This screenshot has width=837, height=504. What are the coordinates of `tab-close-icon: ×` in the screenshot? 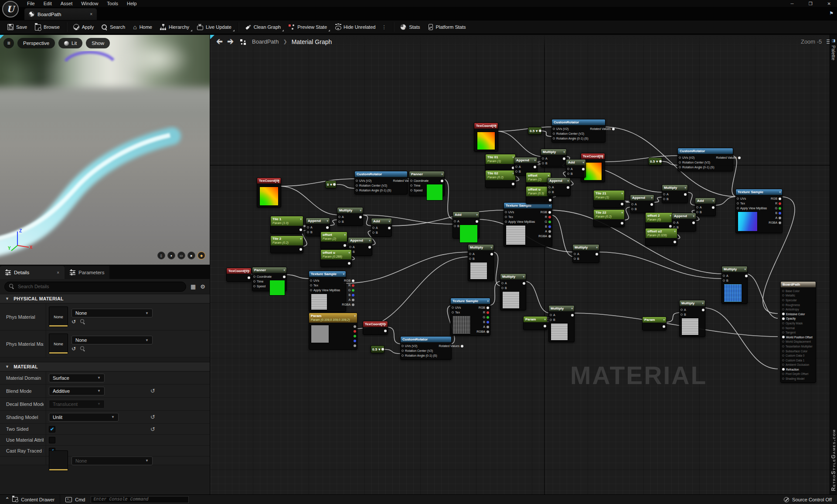 It's located at (58, 273).